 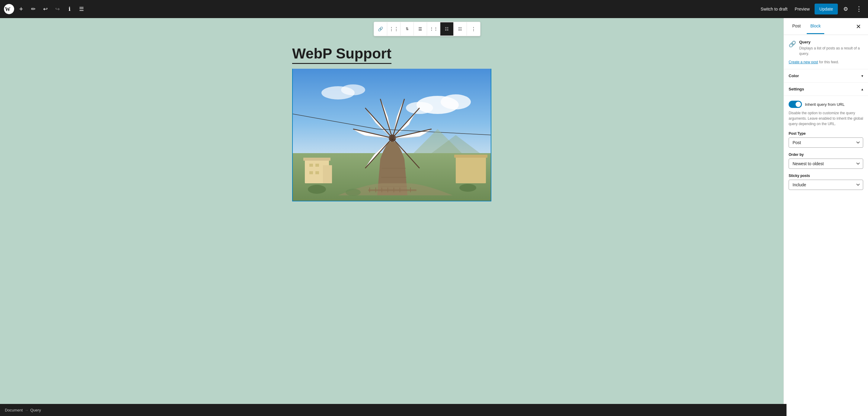 I want to click on post-title: WebP Support, so click(x=342, y=55).